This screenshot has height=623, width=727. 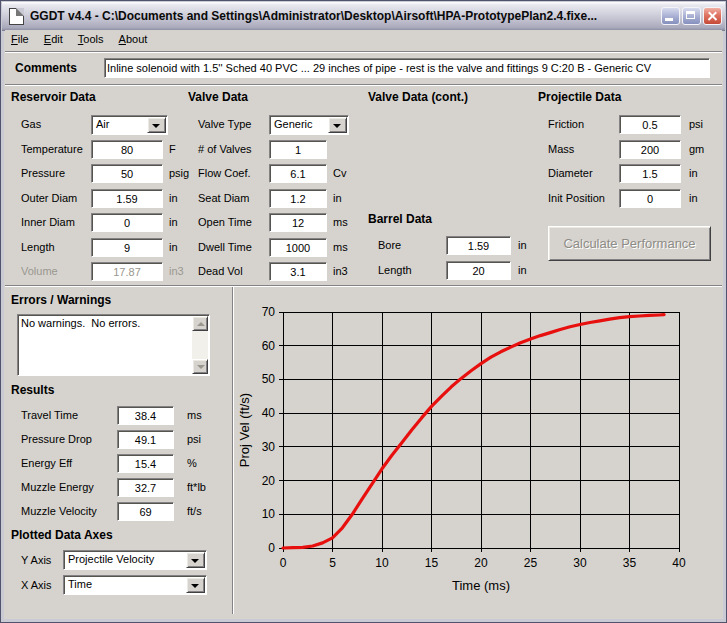 What do you see at coordinates (364, 40) in the screenshot?
I see `menu-bar: File Edit Tools About` at bounding box center [364, 40].